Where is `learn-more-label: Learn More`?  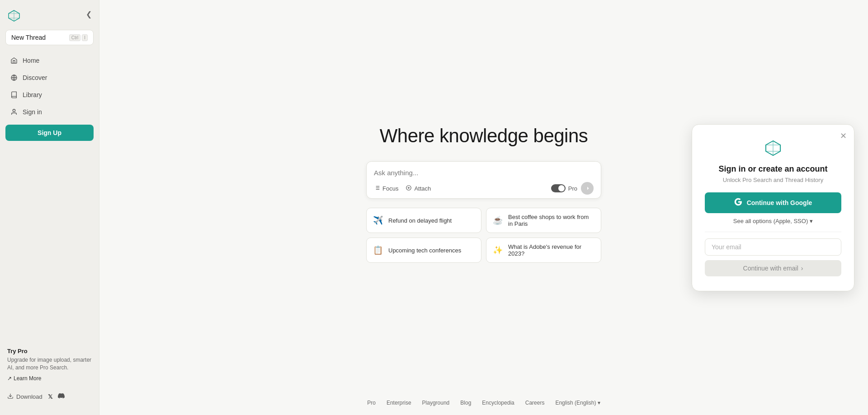 learn-more-label: Learn More is located at coordinates (27, 378).